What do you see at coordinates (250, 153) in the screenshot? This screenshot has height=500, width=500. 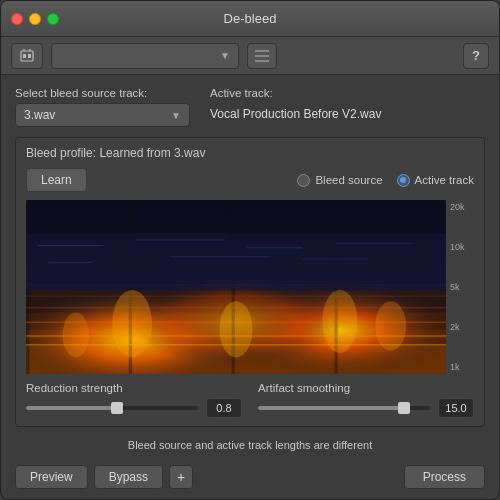 I see `bleed-profile-label: Bleed profile: Learned from 3.wav` at bounding box center [250, 153].